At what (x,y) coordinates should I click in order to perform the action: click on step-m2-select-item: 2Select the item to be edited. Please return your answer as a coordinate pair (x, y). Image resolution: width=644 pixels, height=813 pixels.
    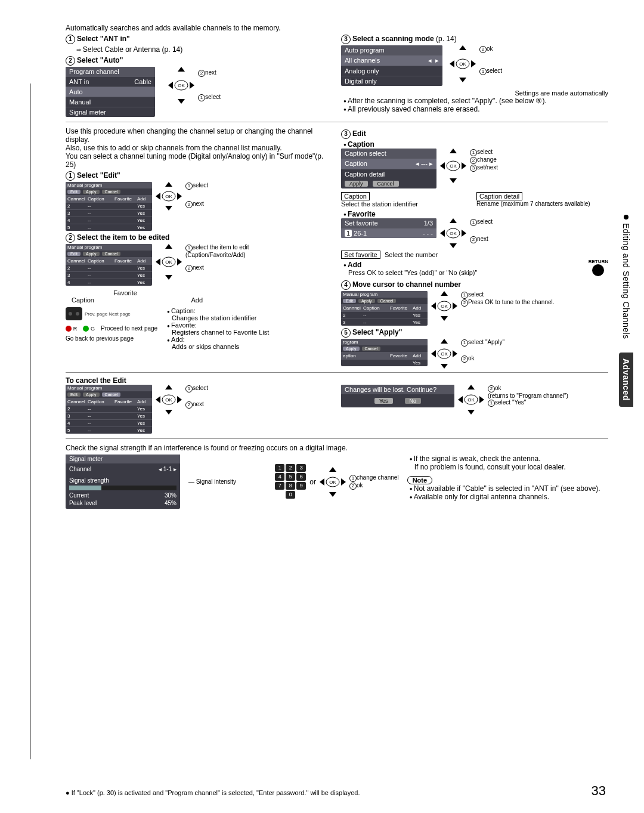
    Looking at the image, I should click on (199, 238).